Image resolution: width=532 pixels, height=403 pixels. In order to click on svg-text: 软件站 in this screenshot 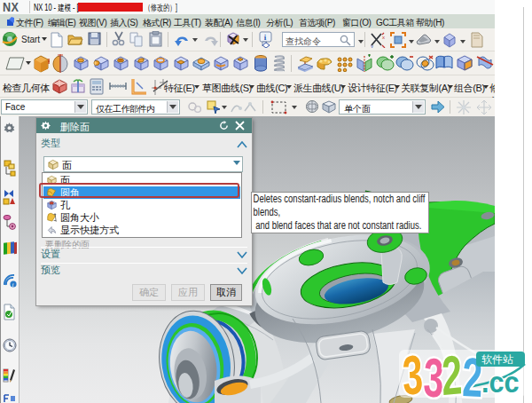, I will do `click(497, 360)`.